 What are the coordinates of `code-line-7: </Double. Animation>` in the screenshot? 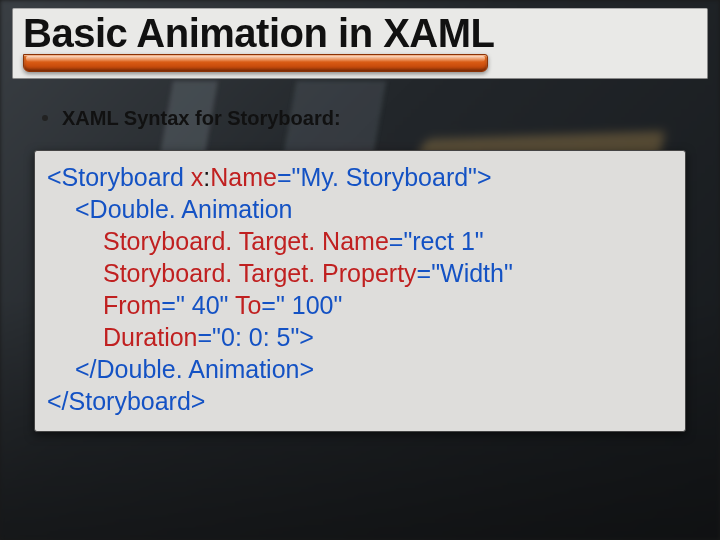 It's located at (360, 369).